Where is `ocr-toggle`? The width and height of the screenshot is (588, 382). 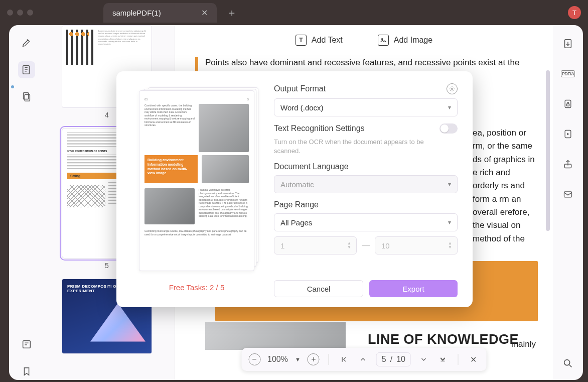
ocr-toggle is located at coordinates (449, 129).